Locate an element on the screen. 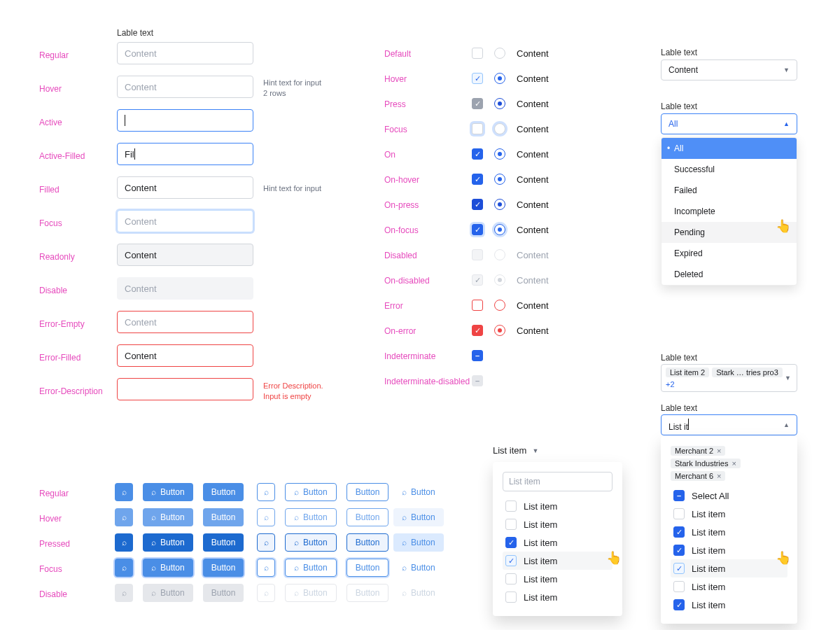 The height and width of the screenshot is (630, 840). multiselect-closed: List item 2 Stark … tries pro3 +2 ▼ is located at coordinates (729, 378).